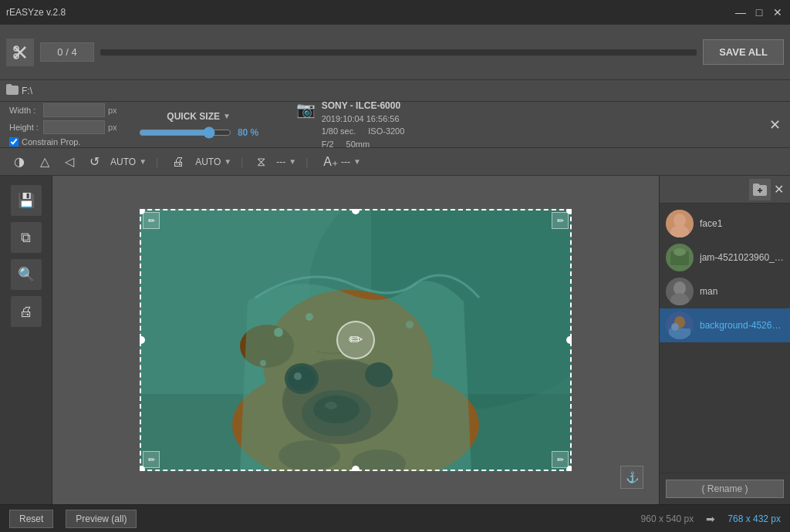 This screenshot has height=532, width=790. Describe the element at coordinates (74, 127) in the screenshot. I see `height-input` at that location.